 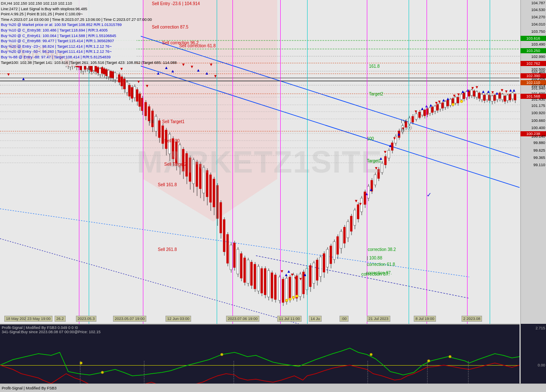 I want to click on info-line-6: Buy %10 @ C_Entry38: 100.486 | Target:11…, so click(x=68, y=31).